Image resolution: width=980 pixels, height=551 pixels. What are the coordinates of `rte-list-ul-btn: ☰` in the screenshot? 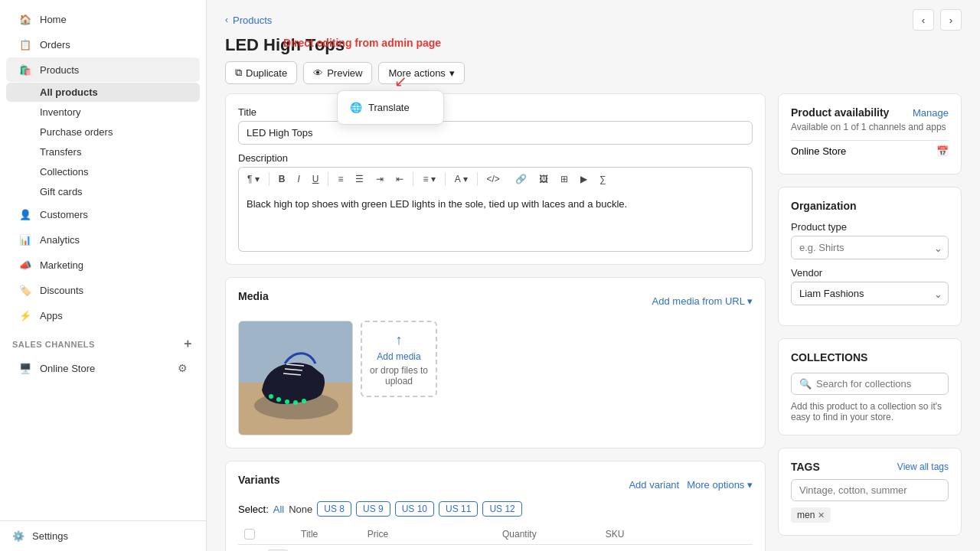 It's located at (360, 179).